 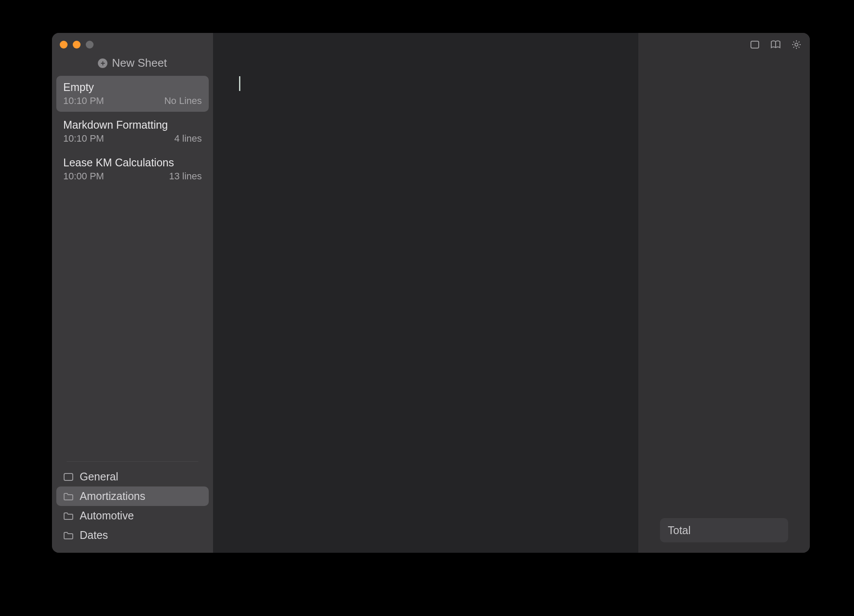 What do you see at coordinates (679, 530) in the screenshot?
I see `total-label: Total` at bounding box center [679, 530].